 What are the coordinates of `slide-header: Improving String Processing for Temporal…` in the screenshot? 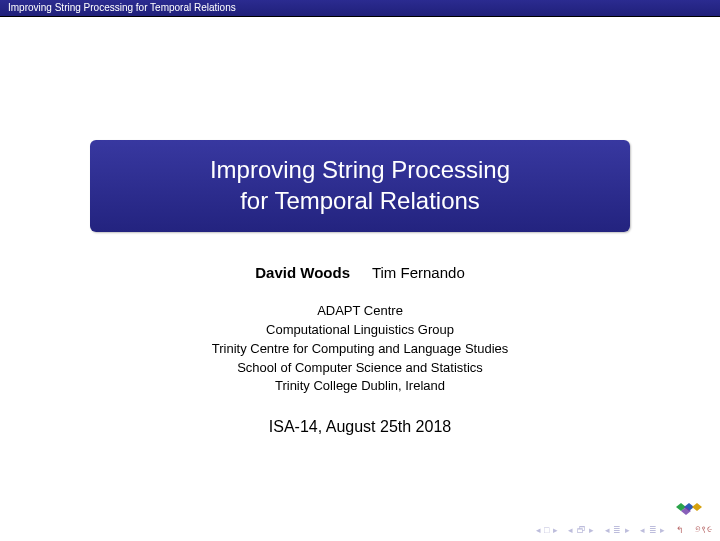 It's located at (360, 8).